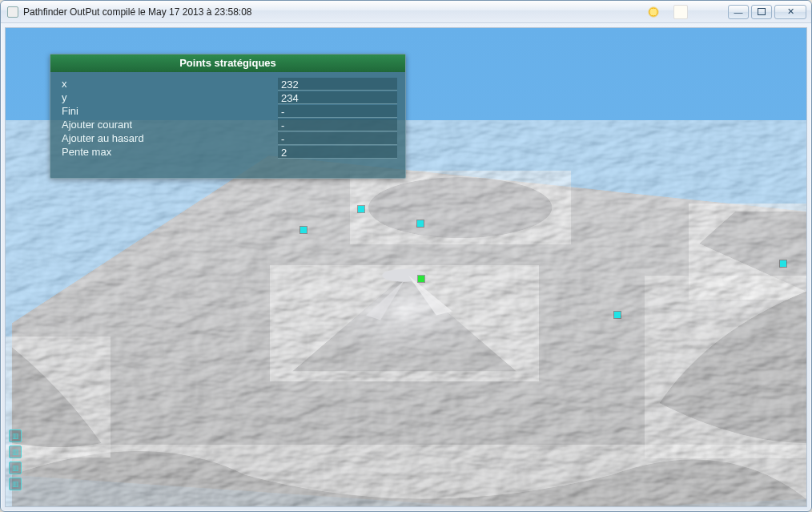 This screenshot has width=812, height=512. What do you see at coordinates (15, 460) in the screenshot?
I see `viewport-toggle-stack: ▥ ▥ ▥ ▥` at bounding box center [15, 460].